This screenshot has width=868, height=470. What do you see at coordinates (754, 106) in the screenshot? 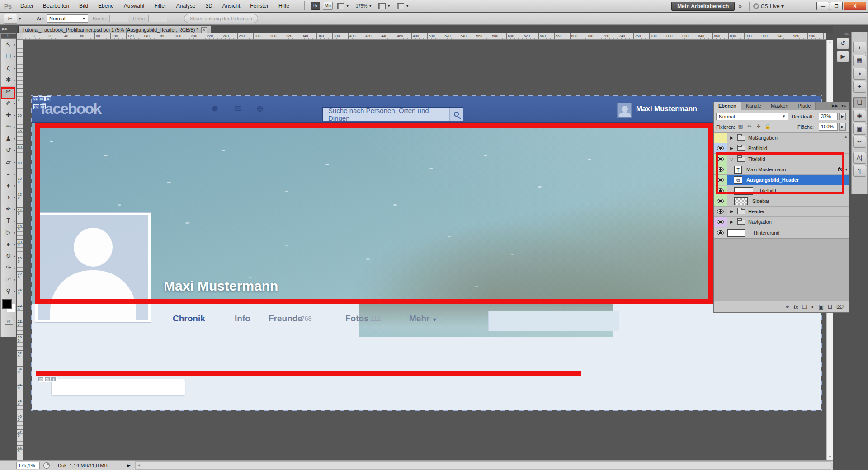
I see `layers-tab-kanäle: Kanäle` at bounding box center [754, 106].